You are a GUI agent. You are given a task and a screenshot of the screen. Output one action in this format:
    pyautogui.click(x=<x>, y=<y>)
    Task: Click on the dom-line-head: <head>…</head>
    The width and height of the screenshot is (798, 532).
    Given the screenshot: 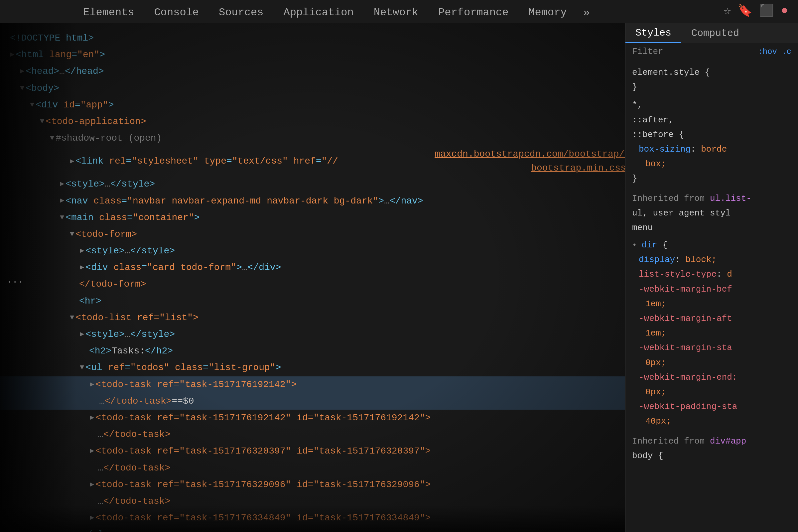 What is the action you would take?
    pyautogui.click(x=312, y=71)
    